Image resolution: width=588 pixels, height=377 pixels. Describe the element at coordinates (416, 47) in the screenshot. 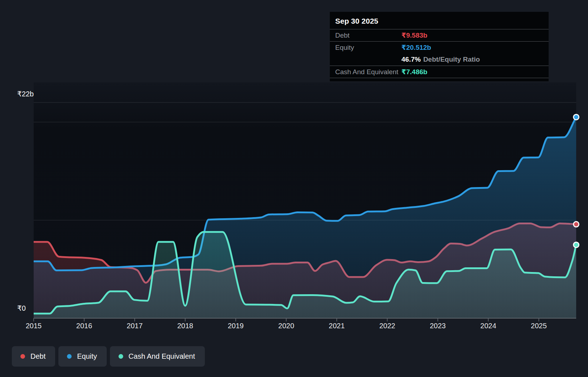

I see `tooltip-equity-value: ₹20.512b` at that location.